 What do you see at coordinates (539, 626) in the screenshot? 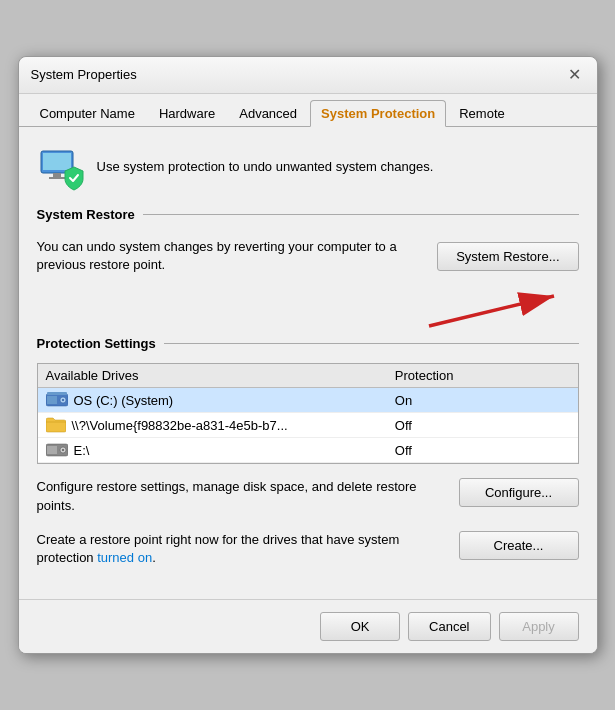
I see `apply-button: Apply` at bounding box center [539, 626].